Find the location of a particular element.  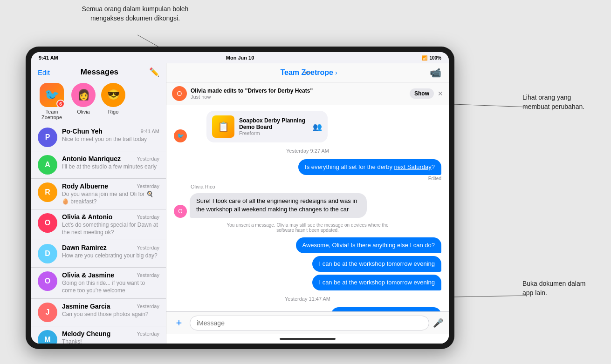

edited-label-1: Edited is located at coordinates (435, 179).